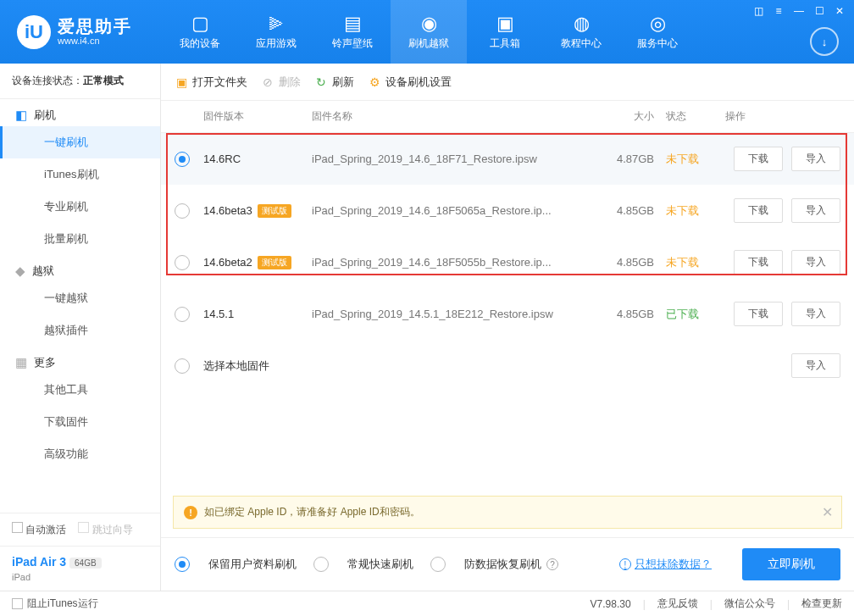 The width and height of the screenshot is (854, 616). What do you see at coordinates (352, 32) in the screenshot?
I see `nav-ringtones: ▤铃声壁纸` at bounding box center [352, 32].